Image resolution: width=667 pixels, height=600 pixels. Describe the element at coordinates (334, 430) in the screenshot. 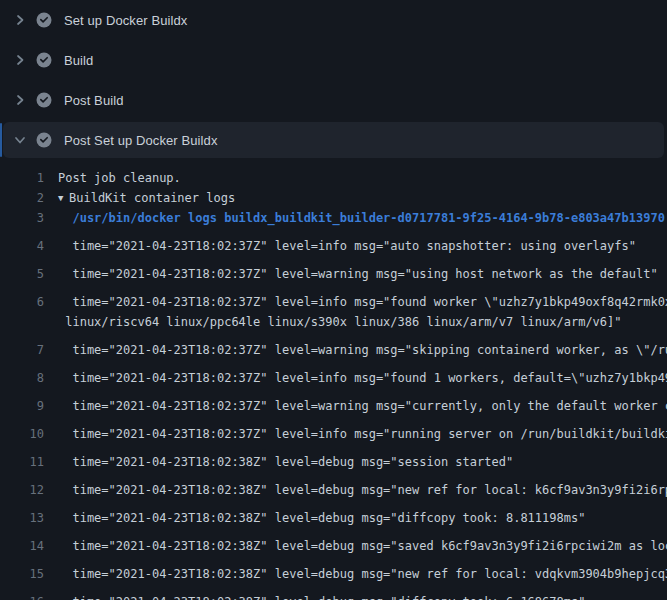

I see `log-line: 10 time="2021-04-23T18:02:37Z" level=inf…` at that location.